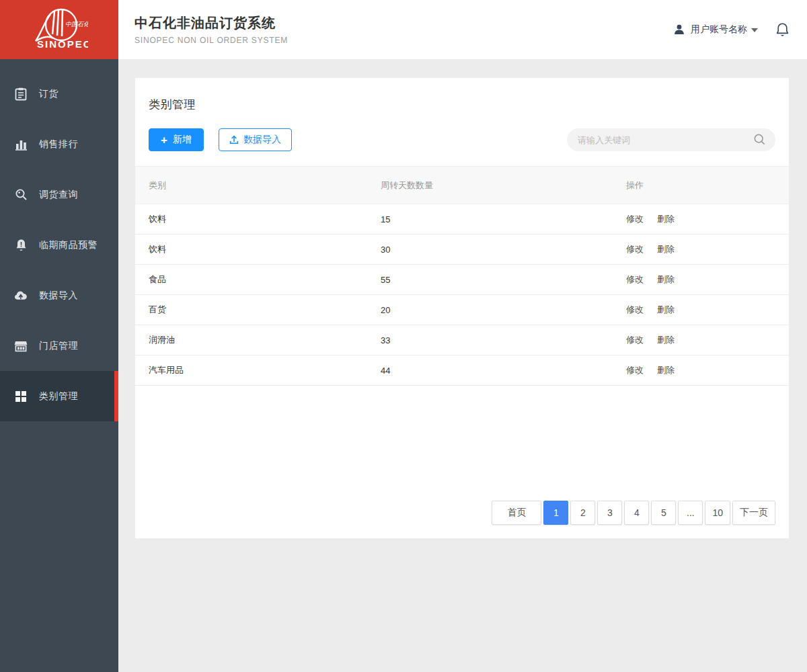 The width and height of the screenshot is (807, 672). Describe the element at coordinates (59, 245) in the screenshot. I see `sidebar-item-linqiyujing: 临期商品预警` at that location.